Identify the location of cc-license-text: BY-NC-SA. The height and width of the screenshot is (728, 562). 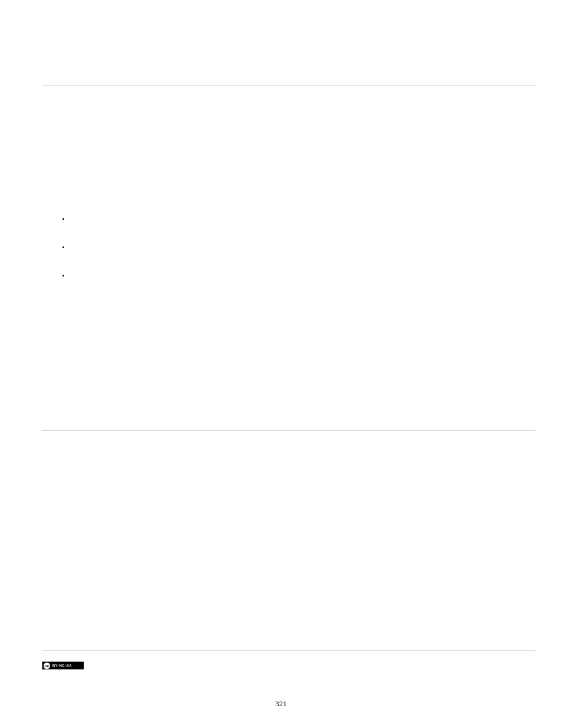
(62, 666).